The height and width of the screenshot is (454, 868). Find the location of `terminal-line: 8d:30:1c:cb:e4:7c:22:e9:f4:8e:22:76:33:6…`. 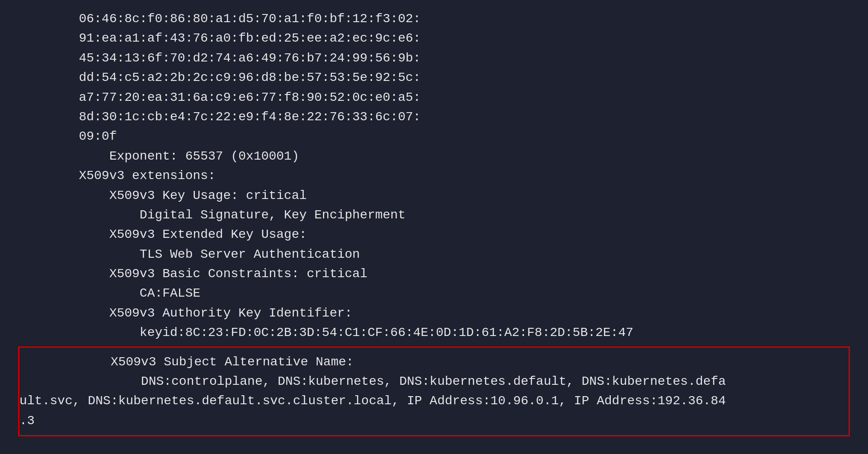

terminal-line: 8d:30:1c:cb:e4:7c:22:e9:f4:8e:22:76:33:6… is located at coordinates (434, 117).